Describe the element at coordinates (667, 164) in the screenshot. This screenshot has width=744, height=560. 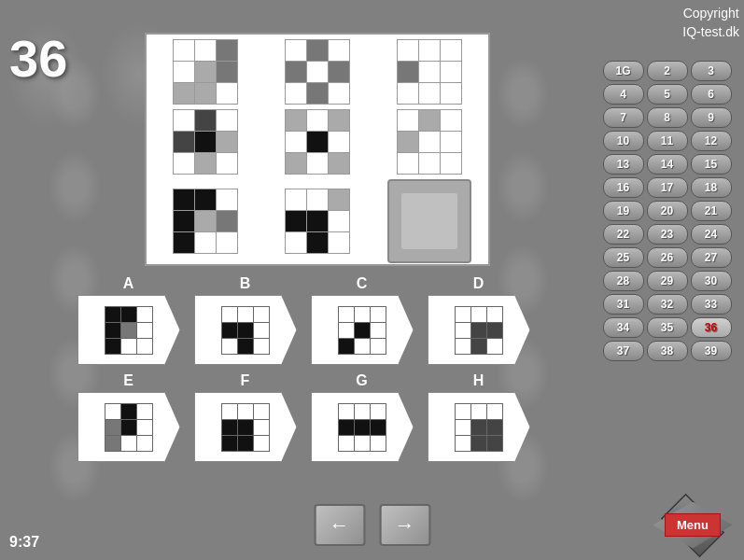
I see `number-btn-14: 14` at that location.